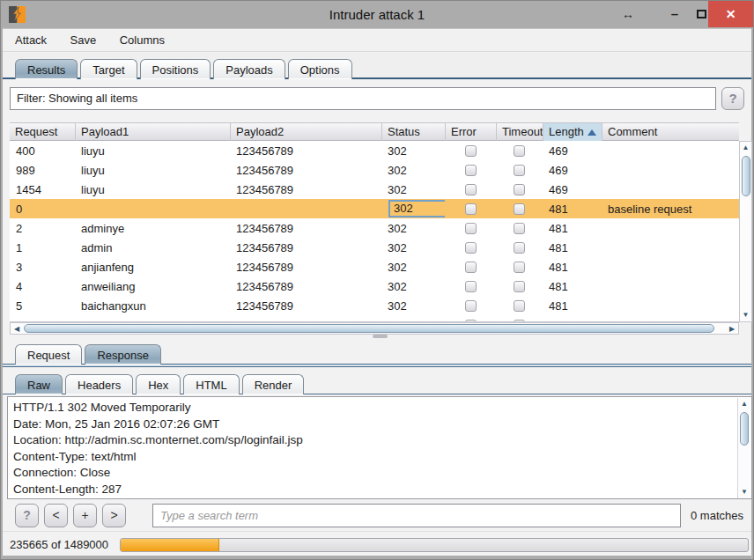 This screenshot has height=560, width=754. What do you see at coordinates (321, 69) in the screenshot?
I see `tab-options: Options` at bounding box center [321, 69].